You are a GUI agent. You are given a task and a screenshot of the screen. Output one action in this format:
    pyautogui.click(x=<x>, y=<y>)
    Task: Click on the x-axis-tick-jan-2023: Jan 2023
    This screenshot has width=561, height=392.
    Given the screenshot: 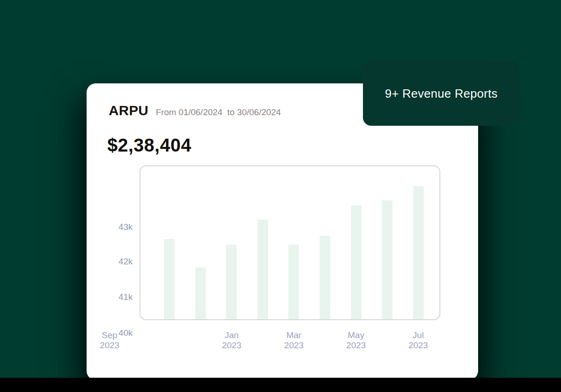 What is the action you would take?
    pyautogui.click(x=232, y=340)
    